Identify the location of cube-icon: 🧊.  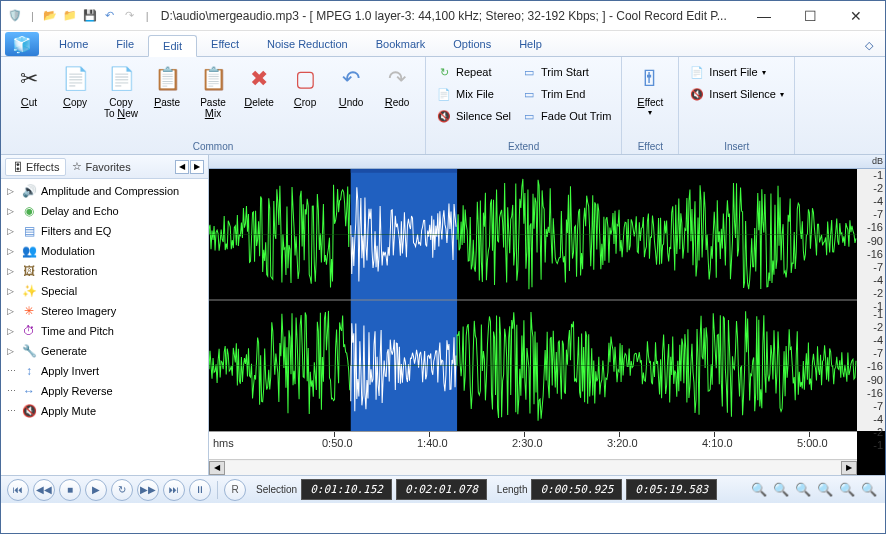
(22, 44).